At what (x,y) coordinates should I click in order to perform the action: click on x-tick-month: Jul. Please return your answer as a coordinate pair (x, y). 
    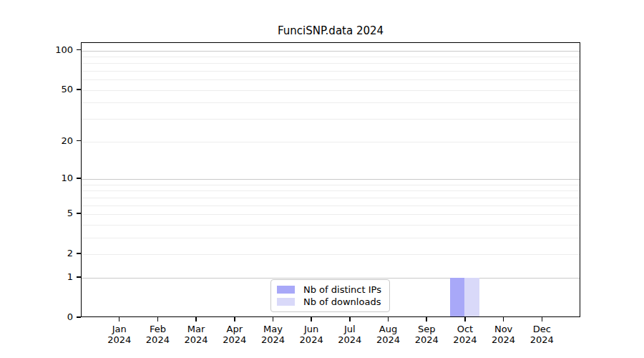
    Looking at the image, I should click on (350, 329).